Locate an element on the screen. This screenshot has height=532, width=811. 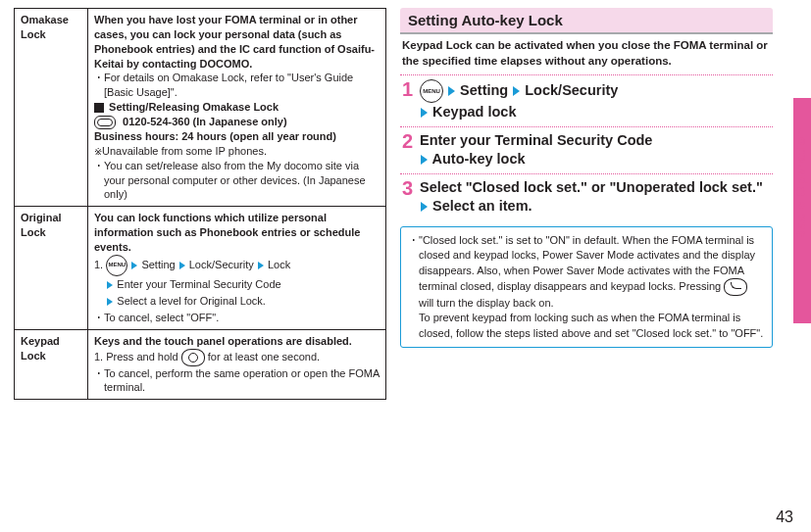
section-lead: Keypad Lock can be activated when you cl… is located at coordinates (586, 53).